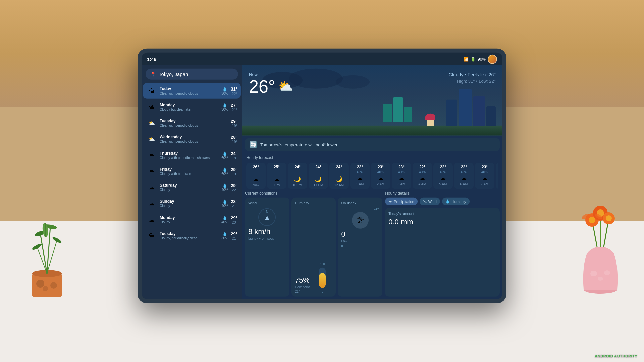 This screenshot has width=644, height=362. What do you see at coordinates (360, 247) in the screenshot?
I see `uv-card: UV index 11+ 🌫 0 Low 0` at bounding box center [360, 247].